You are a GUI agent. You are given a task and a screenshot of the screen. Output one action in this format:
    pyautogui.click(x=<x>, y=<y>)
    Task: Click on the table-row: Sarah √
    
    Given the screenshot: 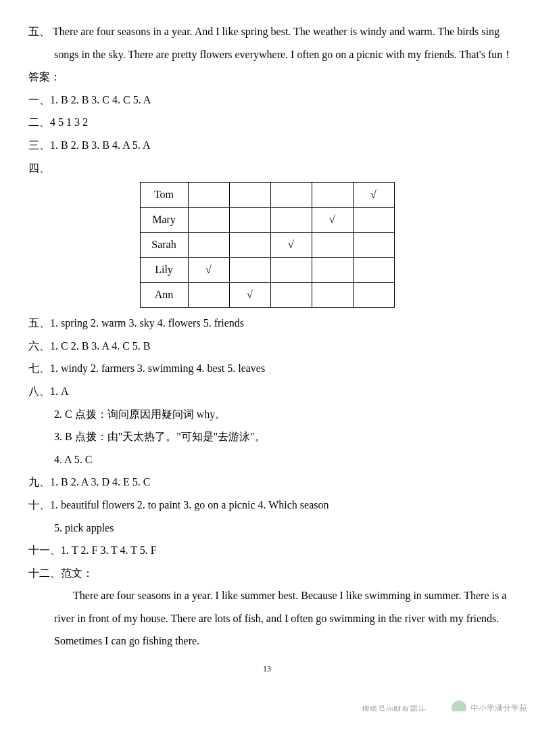 What is the action you would take?
    pyautogui.click(x=267, y=245)
    